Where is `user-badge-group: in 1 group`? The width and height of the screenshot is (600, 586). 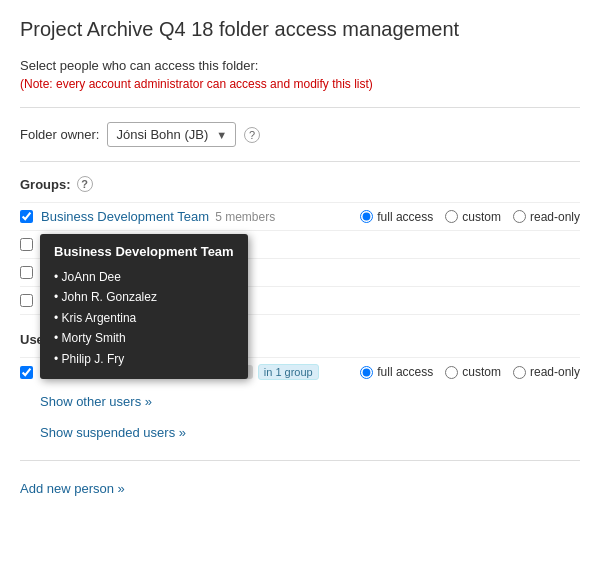 user-badge-group: in 1 group is located at coordinates (288, 372).